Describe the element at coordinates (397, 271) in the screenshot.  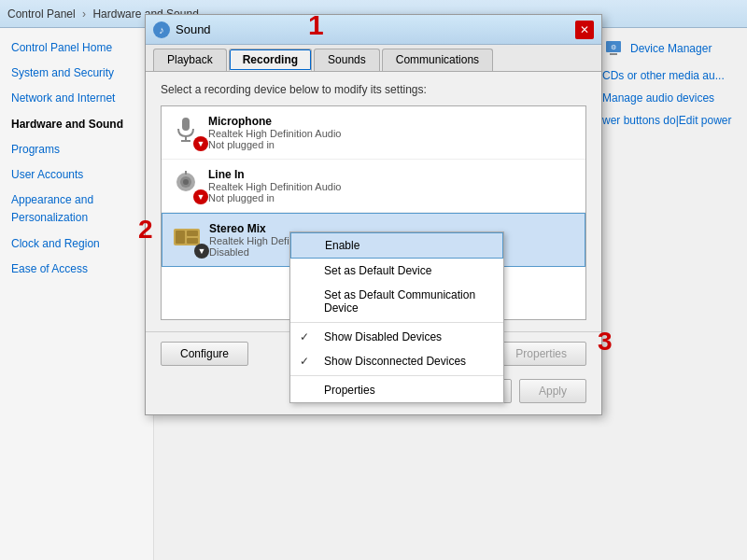
I see `context-item-set-default: Set as Default Device` at that location.